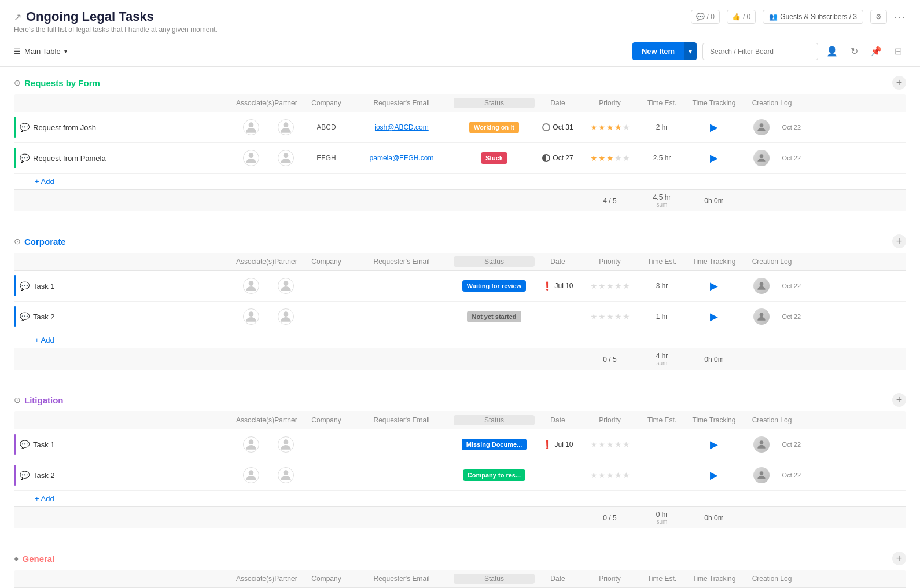  I want to click on status-cell: Waiting for review, so click(494, 286).